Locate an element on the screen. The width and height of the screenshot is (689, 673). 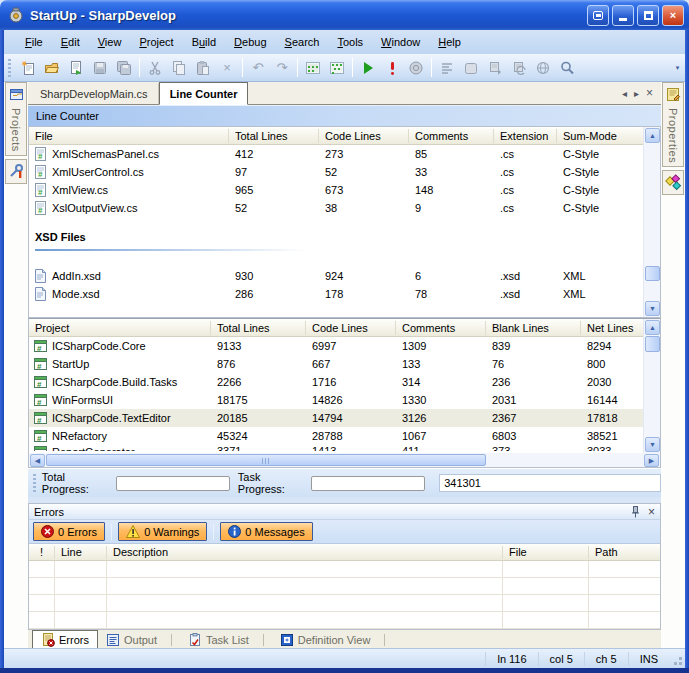
copy-button is located at coordinates (179, 68).